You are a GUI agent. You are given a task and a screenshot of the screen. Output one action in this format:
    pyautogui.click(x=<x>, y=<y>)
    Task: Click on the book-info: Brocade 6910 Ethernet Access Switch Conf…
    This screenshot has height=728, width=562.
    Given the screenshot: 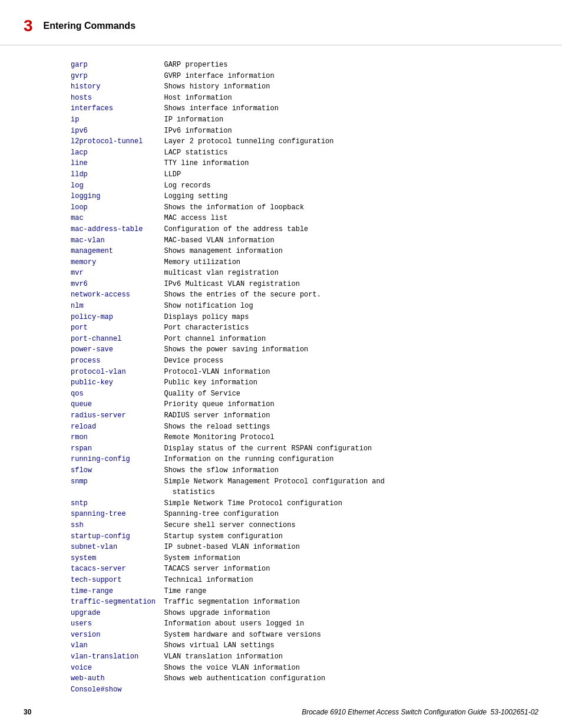 What is the action you would take?
    pyautogui.click(x=420, y=712)
    